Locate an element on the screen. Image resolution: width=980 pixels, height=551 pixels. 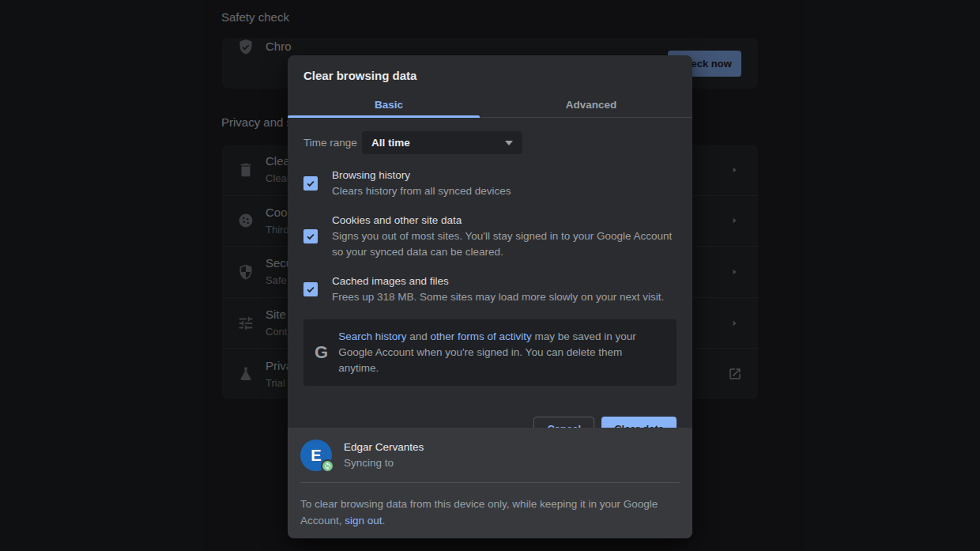
browsing-history-checkbox is located at coordinates (311, 183).